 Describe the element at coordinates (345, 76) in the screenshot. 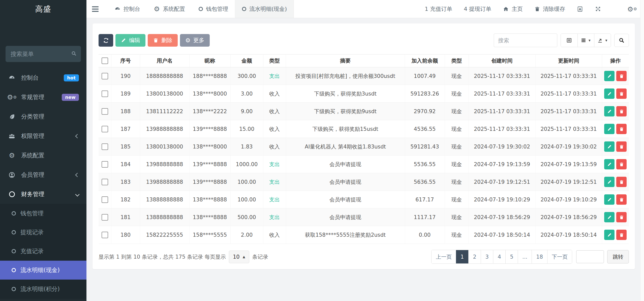

I see `cell-summary: 投资项目[村部充电桩]，使用余额300usdt` at that location.